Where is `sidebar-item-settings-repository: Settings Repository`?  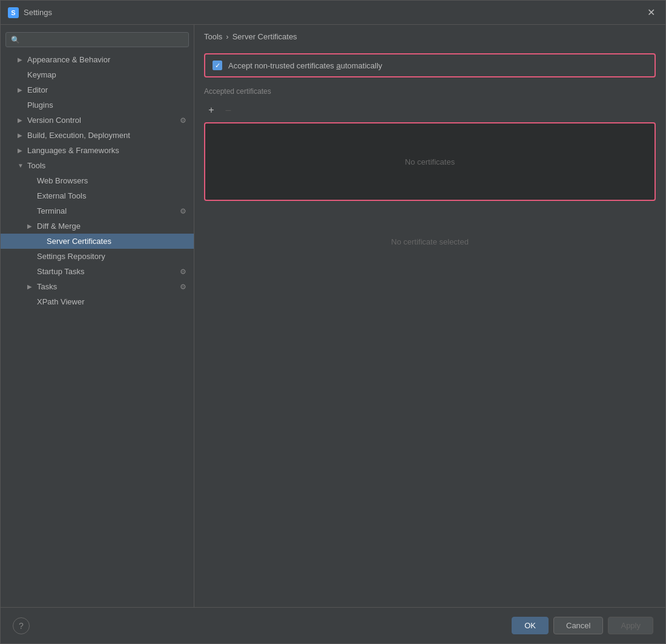
sidebar-item-settings-repository: Settings Repository is located at coordinates (97, 257).